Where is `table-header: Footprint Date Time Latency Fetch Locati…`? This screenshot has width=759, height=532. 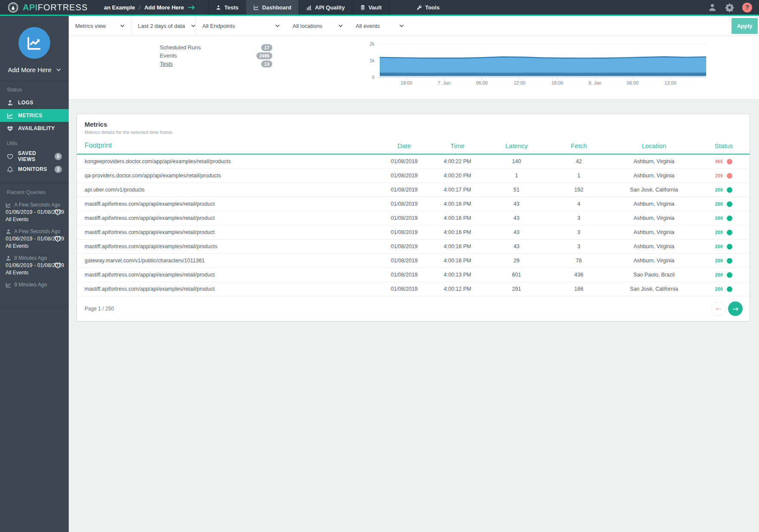
table-header: Footprint Date Time Latency Fetch Locati… is located at coordinates (413, 146).